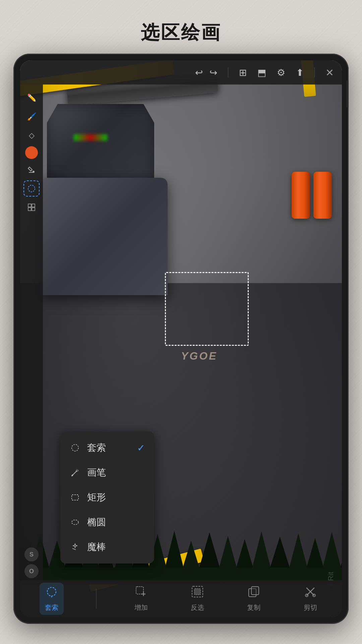 Image resolution: width=362 pixels, height=644 pixels. Describe the element at coordinates (32, 117) in the screenshot. I see `tool-brush: 🖌️` at that location.